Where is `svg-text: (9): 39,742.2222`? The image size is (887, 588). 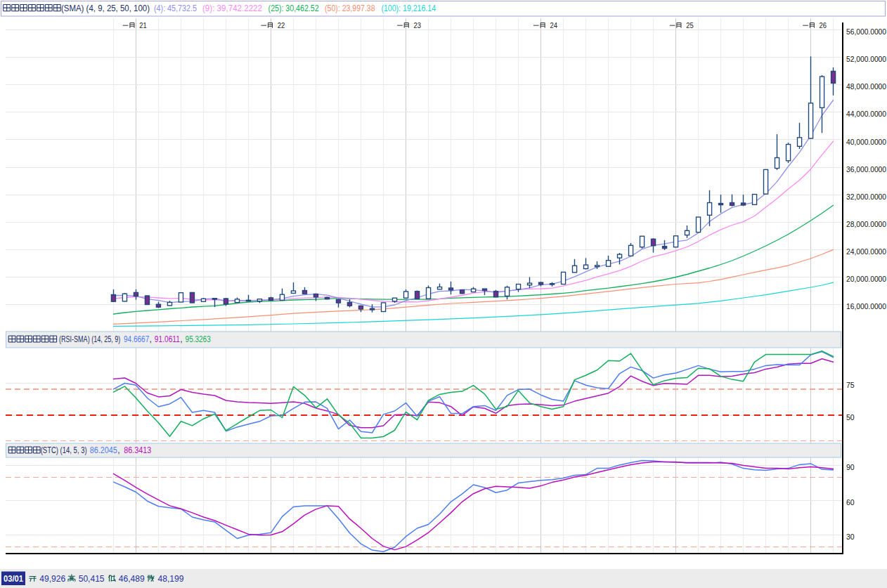 svg-text: (9): 39,742.2222 is located at coordinates (232, 8).